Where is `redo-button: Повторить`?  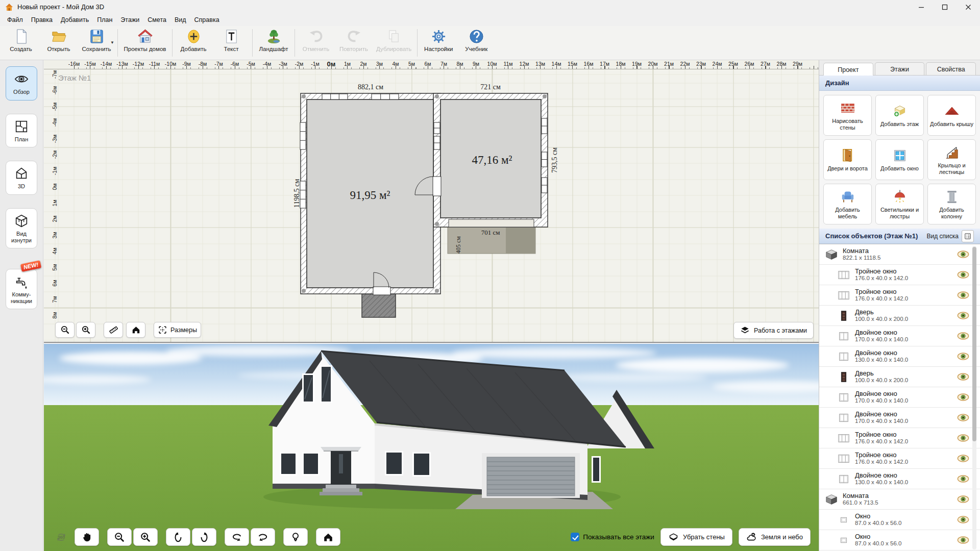
redo-button: Повторить is located at coordinates (354, 43).